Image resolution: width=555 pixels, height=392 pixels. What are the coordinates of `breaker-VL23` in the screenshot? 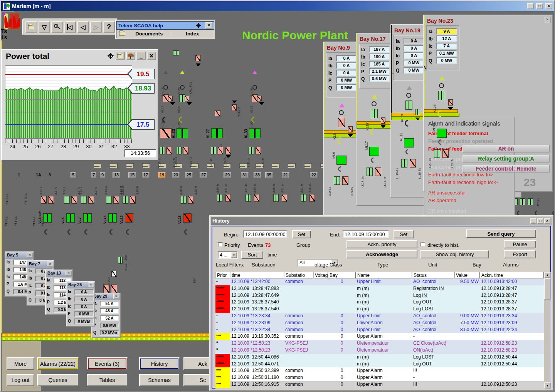 It's located at (182, 133).